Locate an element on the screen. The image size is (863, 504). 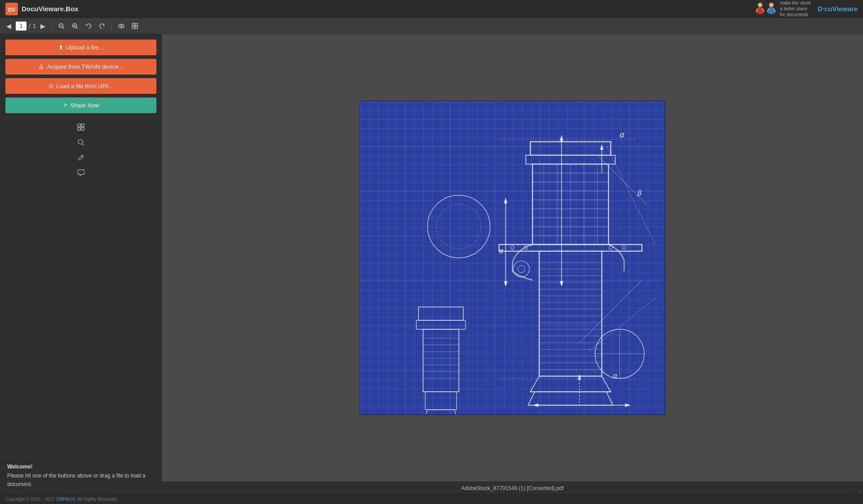
search-sidebar-icon is located at coordinates (81, 142).